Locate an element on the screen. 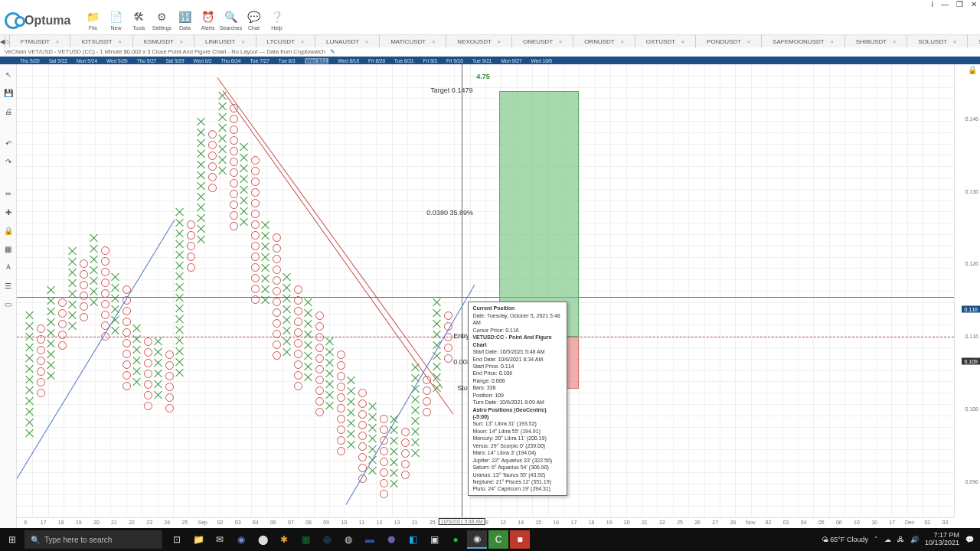 This screenshot has height=551, width=980. cursor-date-box: 10/5/2021 5:48 AM is located at coordinates (462, 522).